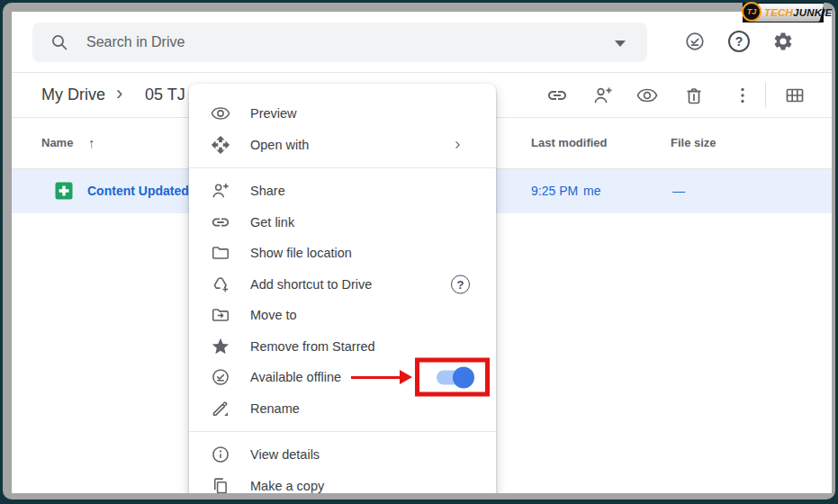 The height and width of the screenshot is (504, 838). I want to click on search-icon, so click(59, 42).